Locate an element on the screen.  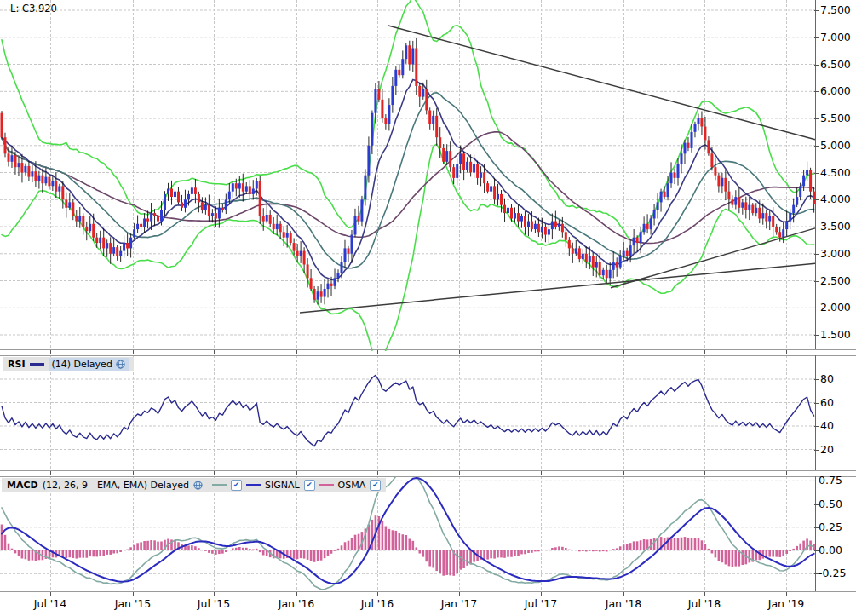
rsi-params-highlight: (14) Delayed is located at coordinates (89, 365).